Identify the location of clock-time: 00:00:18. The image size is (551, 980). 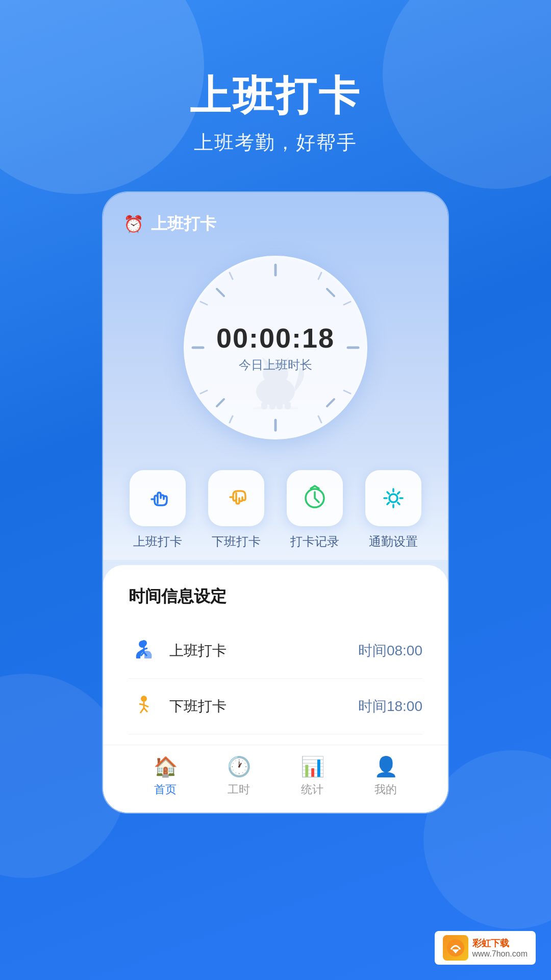
(276, 338).